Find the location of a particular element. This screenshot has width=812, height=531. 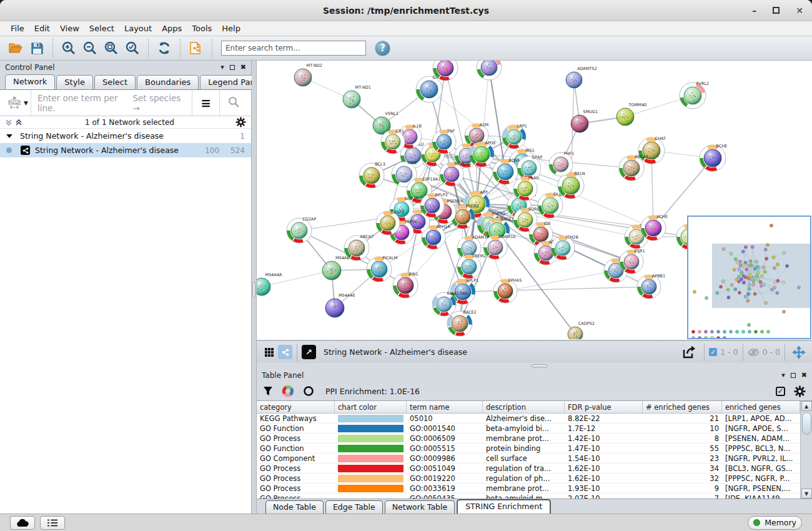

menu-layout: Layout is located at coordinates (138, 29).